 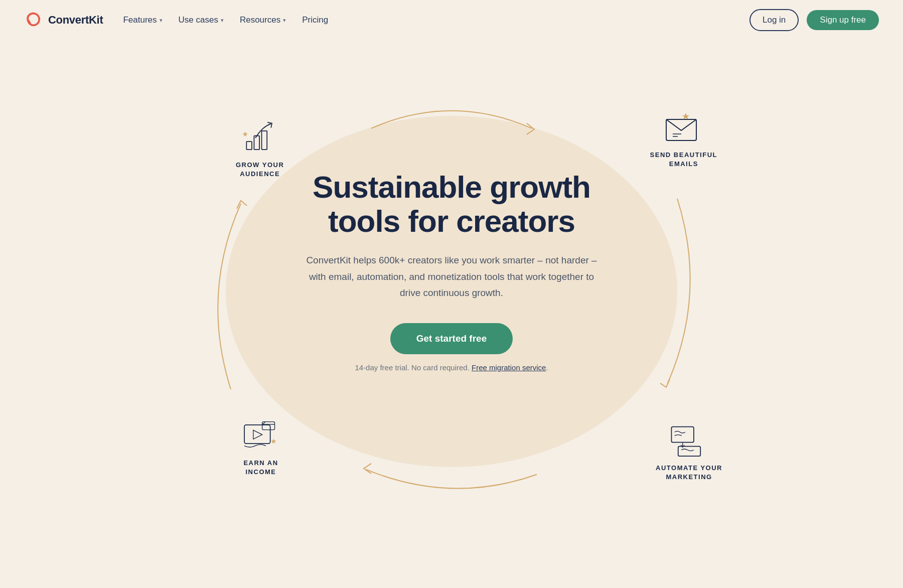 What do you see at coordinates (814, 20) in the screenshot?
I see `nav-right: Log in Sign up free` at bounding box center [814, 20].